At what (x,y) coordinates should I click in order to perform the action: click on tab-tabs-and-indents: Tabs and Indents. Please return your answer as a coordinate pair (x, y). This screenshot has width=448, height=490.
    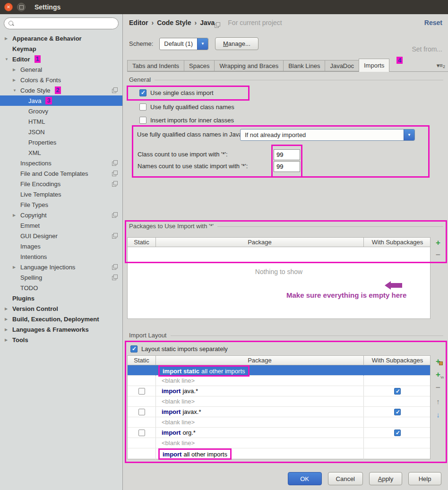
    Looking at the image, I should click on (155, 66).